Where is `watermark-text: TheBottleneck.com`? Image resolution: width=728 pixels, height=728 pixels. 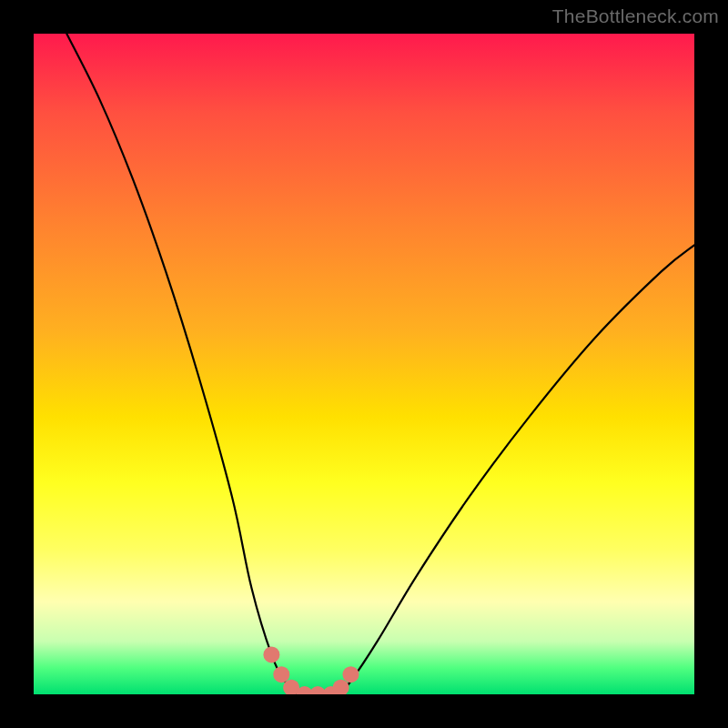 watermark-text: TheBottleneck.com is located at coordinates (635, 16).